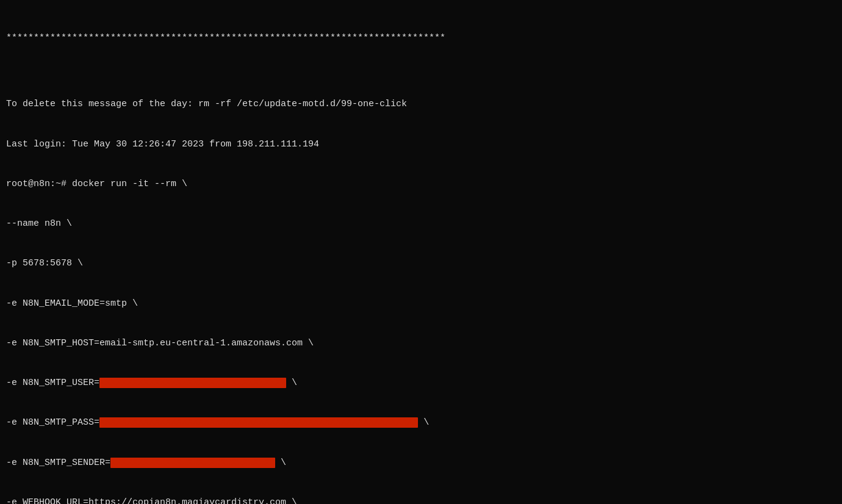 The height and width of the screenshot is (504, 842). I want to click on email-mode-line: -e N8N_EMAIL_MODE=smtp \, so click(421, 304).